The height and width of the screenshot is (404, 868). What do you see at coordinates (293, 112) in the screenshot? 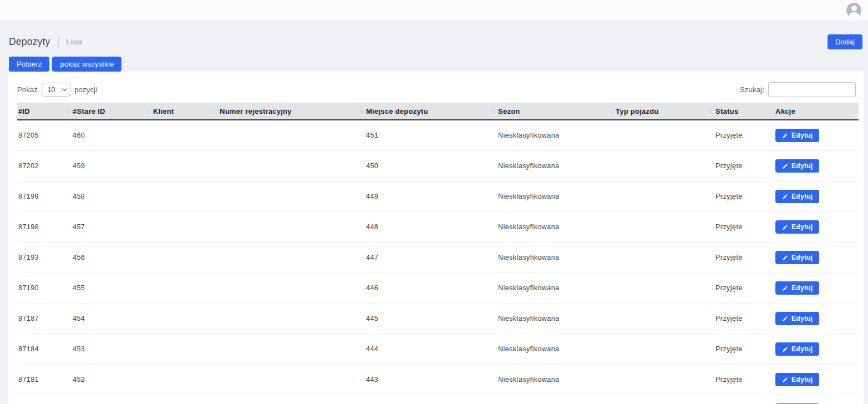
I see `column-header-numer-rejestracyjny: Numer rejestracyjny↑↓` at bounding box center [293, 112].